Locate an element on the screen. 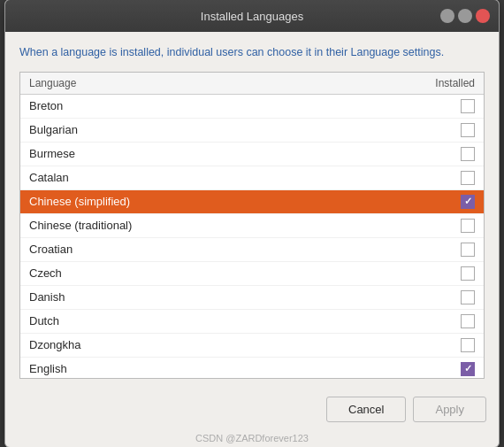 The image size is (504, 447). language-label: Croatian is located at coordinates (51, 250).